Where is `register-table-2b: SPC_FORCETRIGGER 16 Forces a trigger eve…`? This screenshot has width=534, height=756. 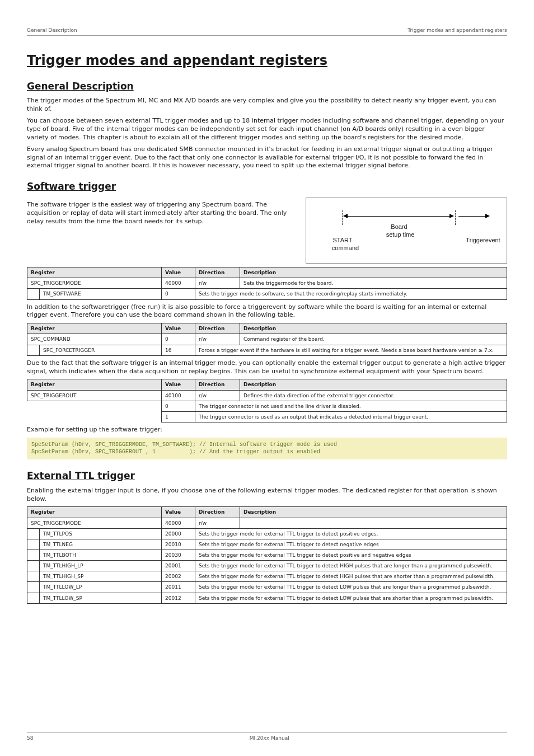 register-table-2b: SPC_FORCETRIGGER 16 Forces a trigger eve… is located at coordinates (267, 350).